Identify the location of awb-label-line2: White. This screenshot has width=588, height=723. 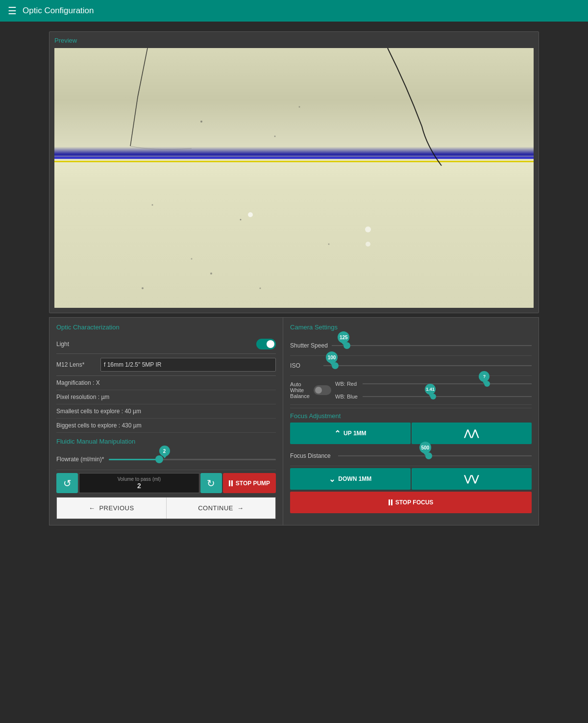
(300, 390).